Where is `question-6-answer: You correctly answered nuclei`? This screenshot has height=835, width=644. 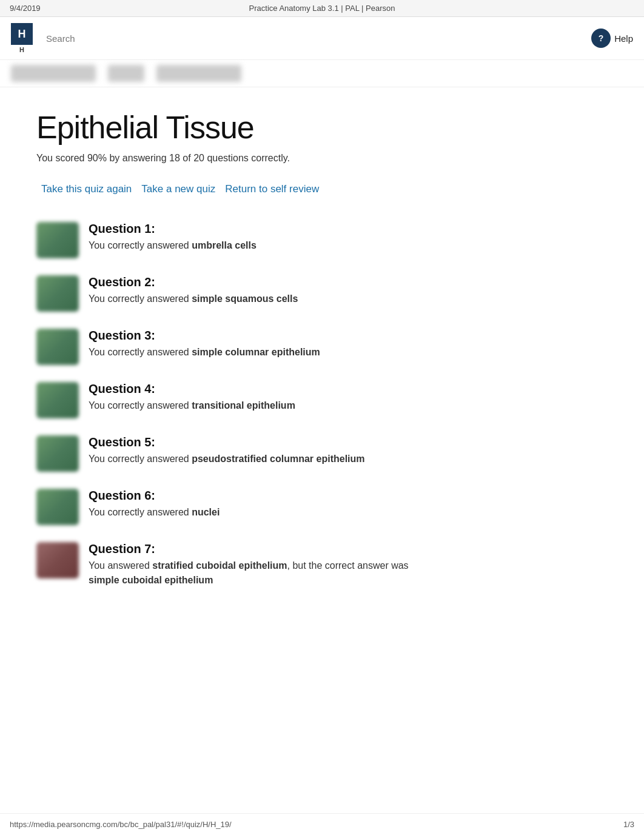
question-6-answer: You correctly answered nuclei is located at coordinates (348, 512).